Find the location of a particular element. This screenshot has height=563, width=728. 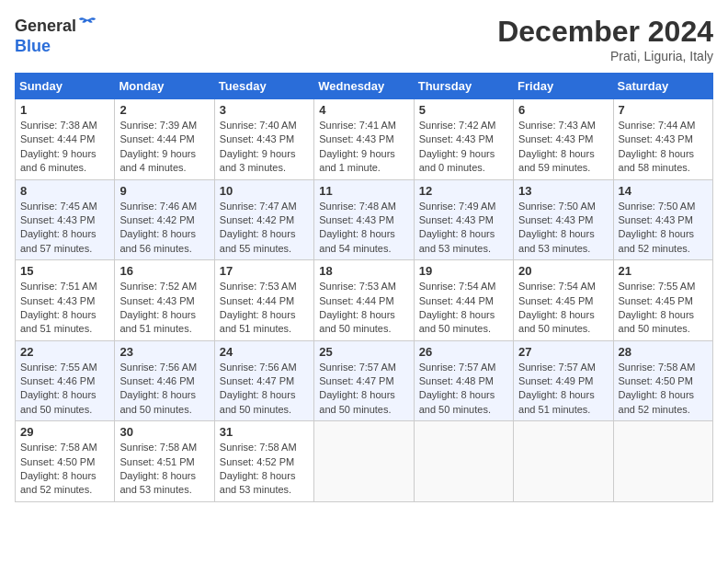

calendar-header-row: SundayMondayTuesdayWednesdayThursdayFrid… is located at coordinates (364, 86).